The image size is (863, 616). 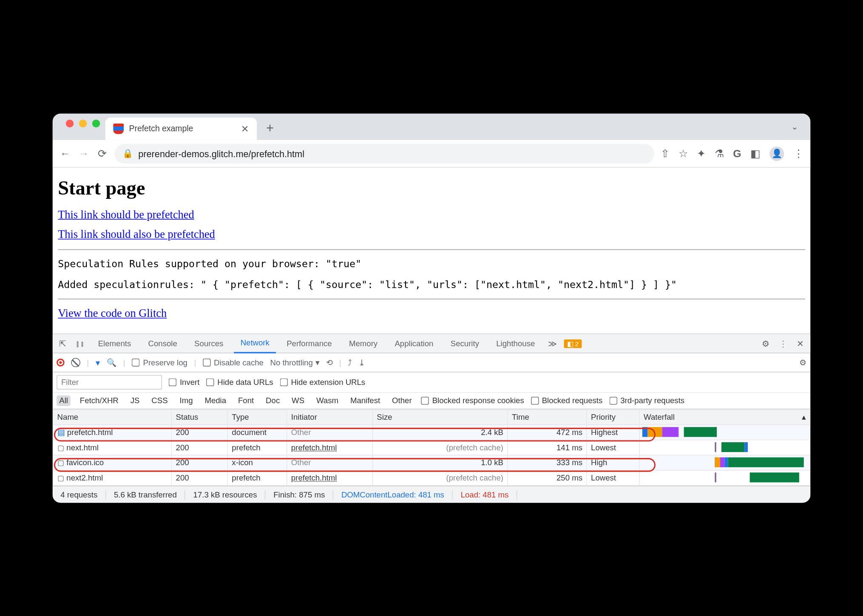 I want to click on device-toggle-icon: ⫿⫾, so click(x=80, y=343).